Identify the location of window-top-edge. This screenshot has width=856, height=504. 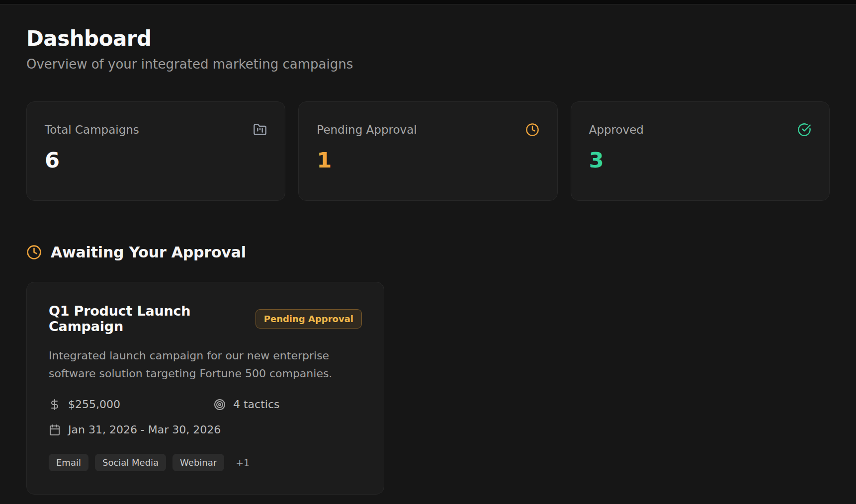
(428, 2).